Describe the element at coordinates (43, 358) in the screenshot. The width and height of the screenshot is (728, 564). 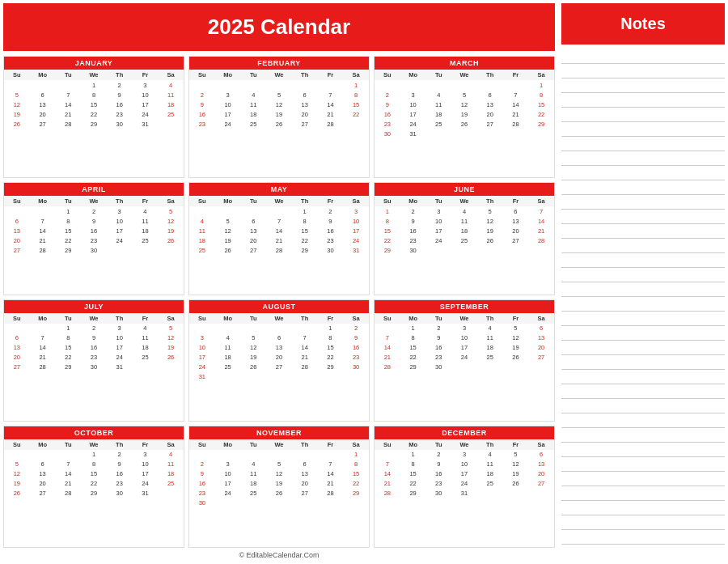
I see `day-cell: 21` at that location.